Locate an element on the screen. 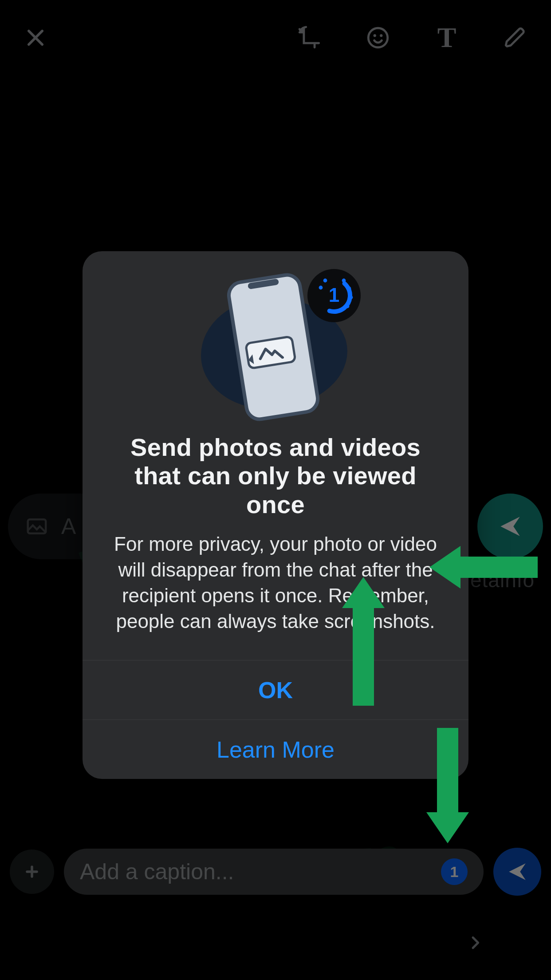 The height and width of the screenshot is (980, 551). dialog-title: Send photos and videos that can only be … is located at coordinates (276, 482).